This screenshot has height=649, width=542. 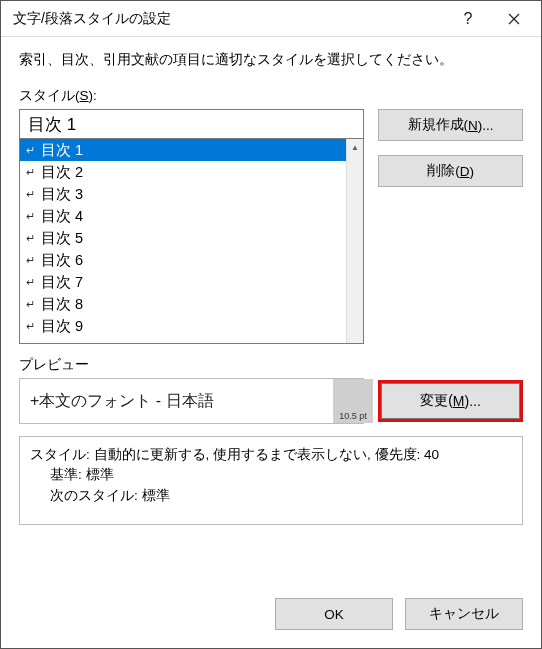 I want to click on list-item-label: 目次 7, so click(x=60, y=282).